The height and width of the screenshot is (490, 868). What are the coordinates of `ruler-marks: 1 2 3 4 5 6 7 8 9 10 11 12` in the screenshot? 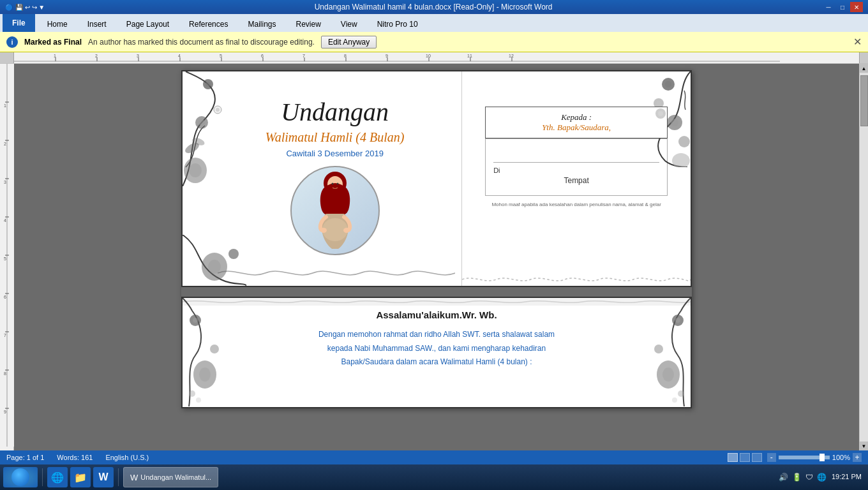 It's located at (437, 57).